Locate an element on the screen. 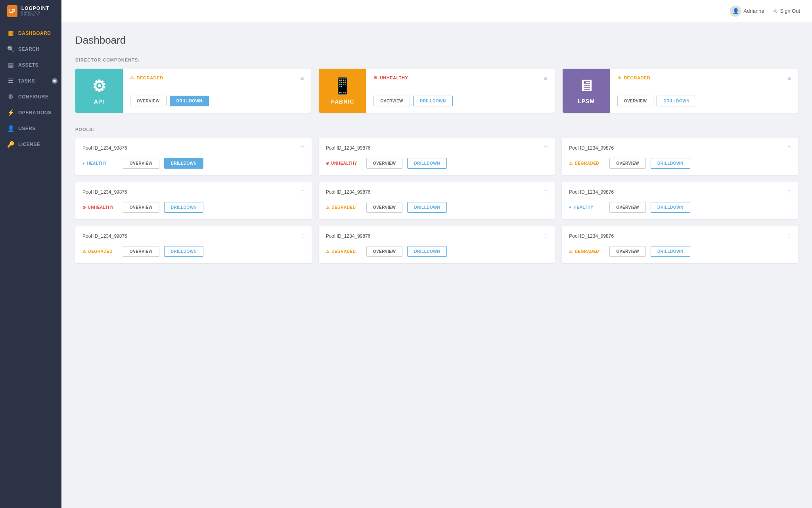  sidebar-item-license: 🔑 LICENSE is located at coordinates (31, 144).